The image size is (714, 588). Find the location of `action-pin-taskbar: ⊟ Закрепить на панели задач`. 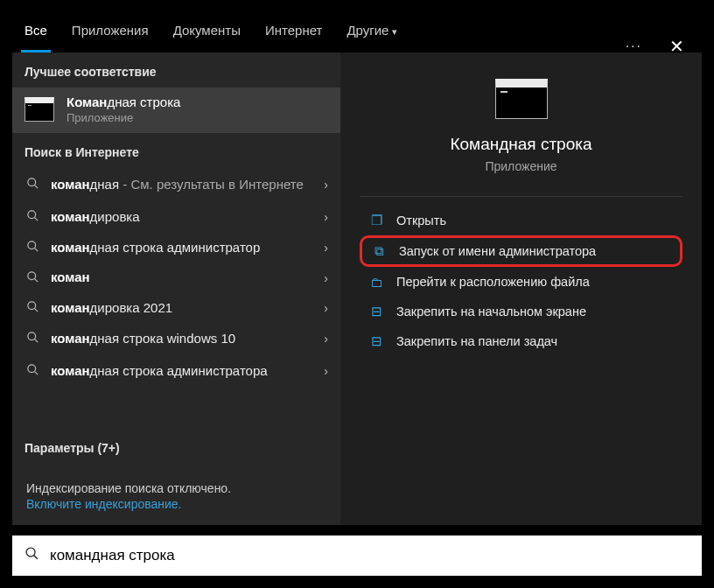

action-pin-taskbar: ⊟ Закрепить на панели задач is located at coordinates (522, 341).